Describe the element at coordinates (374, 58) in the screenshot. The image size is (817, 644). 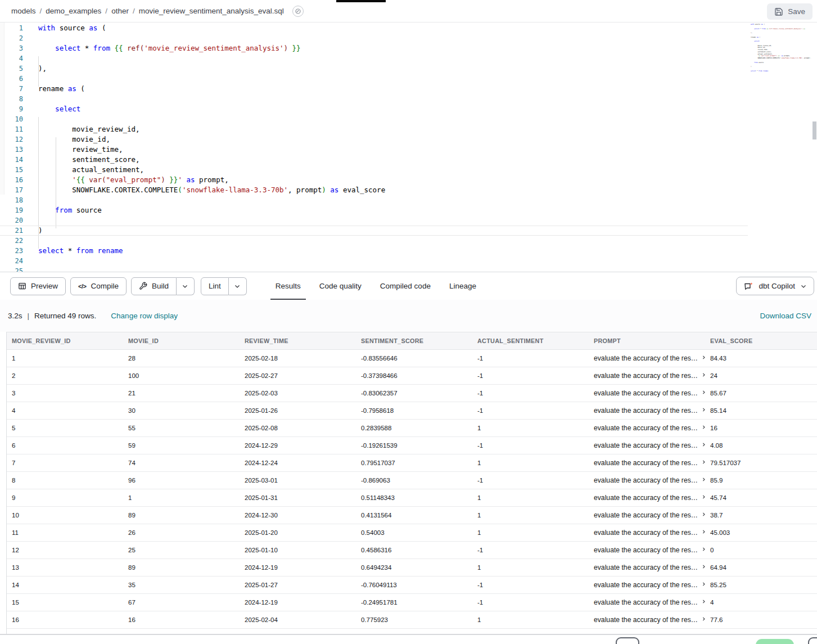
I see `editor-line: 4` at that location.